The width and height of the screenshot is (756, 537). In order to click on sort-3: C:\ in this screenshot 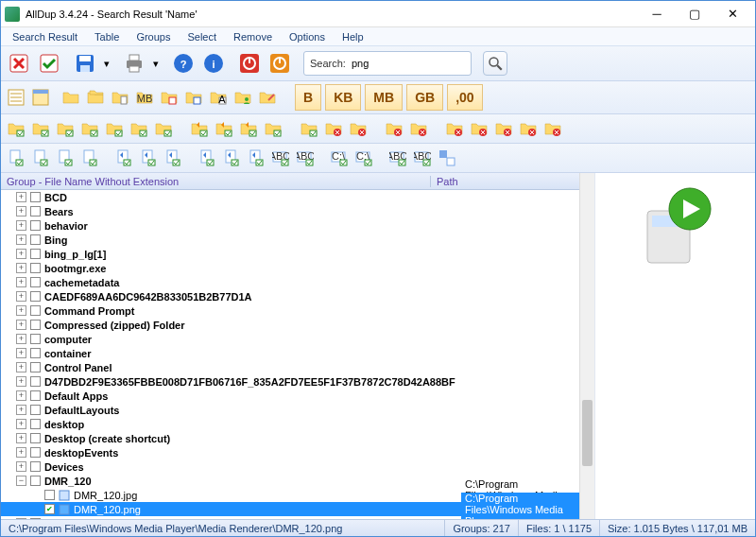, I will do `click(364, 158)`.